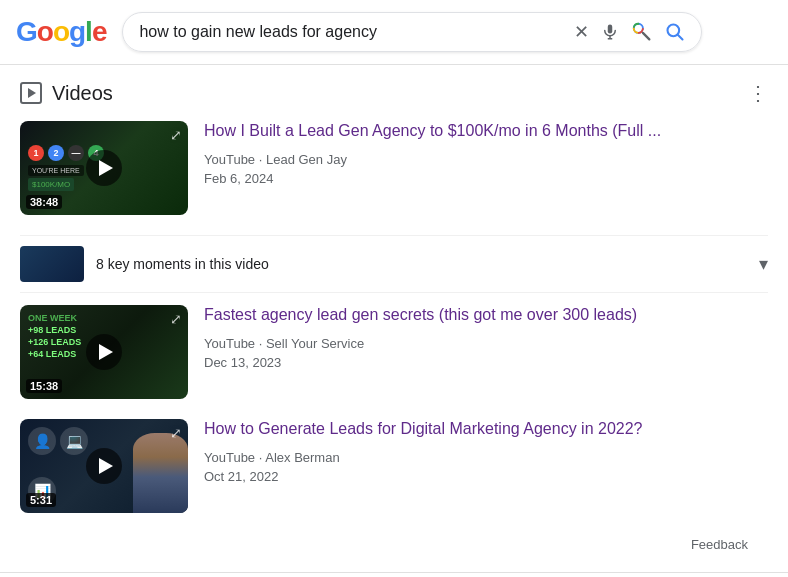 This screenshot has width=788, height=577. Describe the element at coordinates (302, 458) in the screenshot. I see `video-channel-3: Alex Berman` at that location.